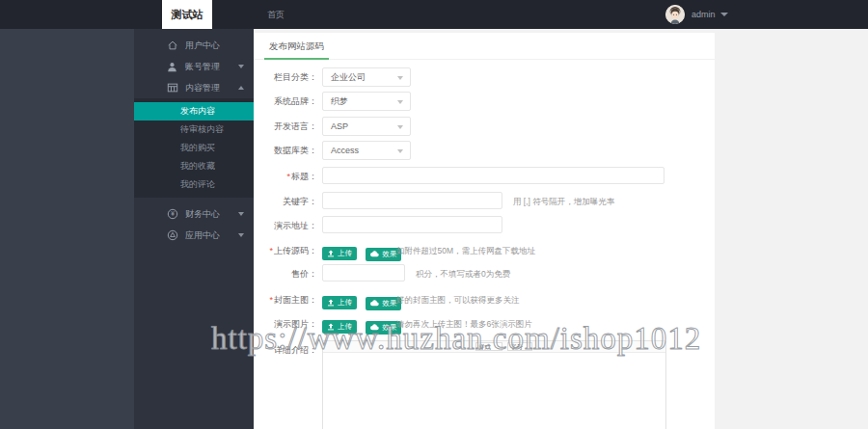 The height and width of the screenshot is (429, 868). Describe the element at coordinates (194, 45) in the screenshot. I see `sidebar-item-user-center: 用户中心` at that location.